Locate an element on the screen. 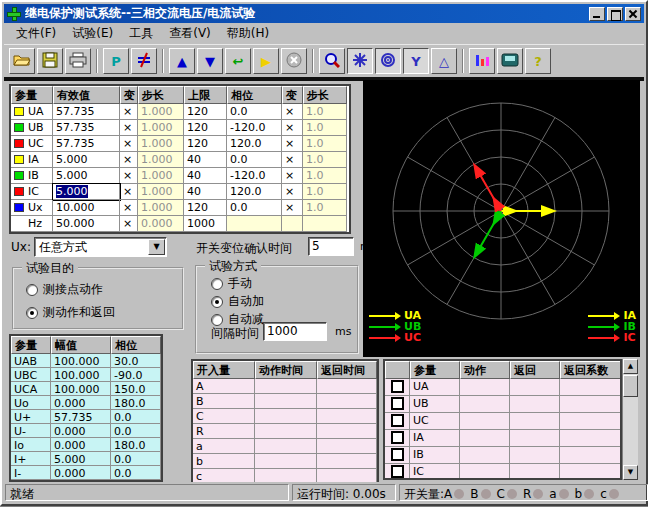 Image resolution: width=648 pixels, height=511 pixels. confirm-time-input: 5 is located at coordinates (331, 246).